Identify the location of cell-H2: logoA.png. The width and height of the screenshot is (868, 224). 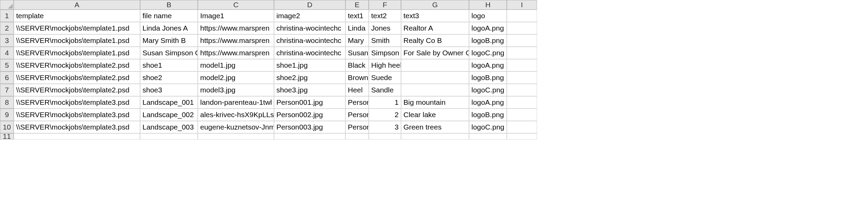
(488, 28).